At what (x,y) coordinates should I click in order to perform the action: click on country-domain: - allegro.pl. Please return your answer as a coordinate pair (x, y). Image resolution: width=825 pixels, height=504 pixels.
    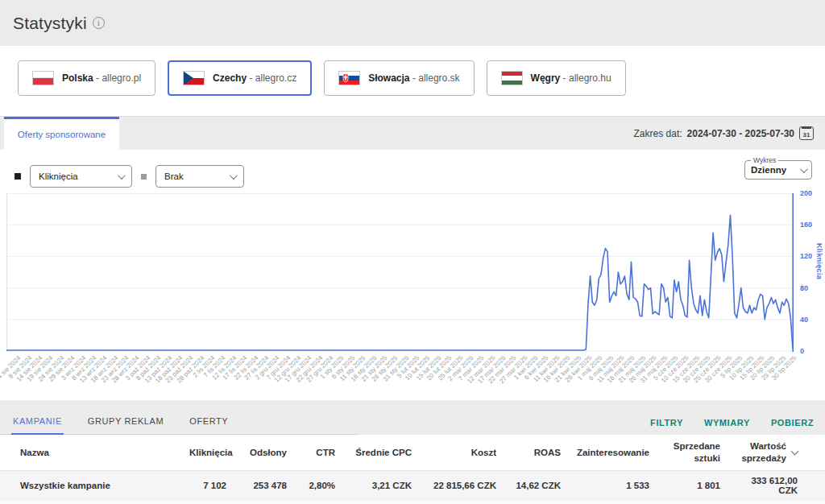
    Looking at the image, I should click on (118, 78).